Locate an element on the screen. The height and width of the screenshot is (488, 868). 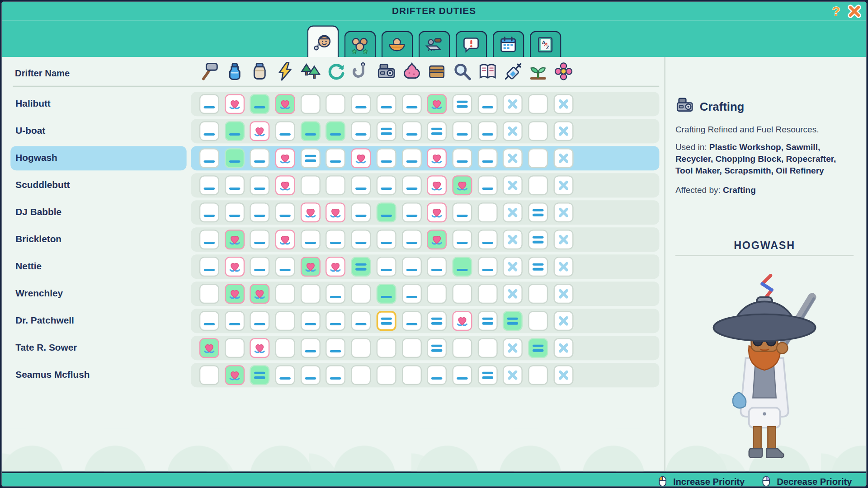
tab-alerts is located at coordinates (471, 44).